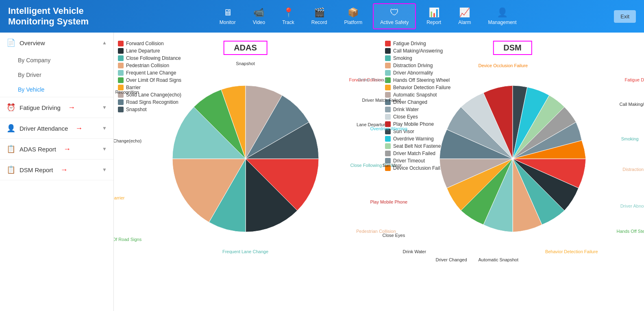  I want to click on sidebar-section-fatigue: ⏰ Fatigue Driving → ▼, so click(57, 107).